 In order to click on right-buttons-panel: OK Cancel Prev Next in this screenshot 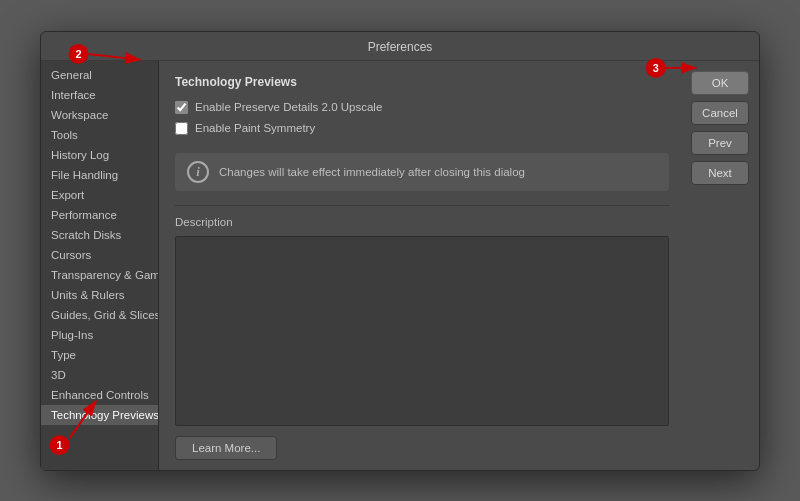, I will do `click(722, 266)`.